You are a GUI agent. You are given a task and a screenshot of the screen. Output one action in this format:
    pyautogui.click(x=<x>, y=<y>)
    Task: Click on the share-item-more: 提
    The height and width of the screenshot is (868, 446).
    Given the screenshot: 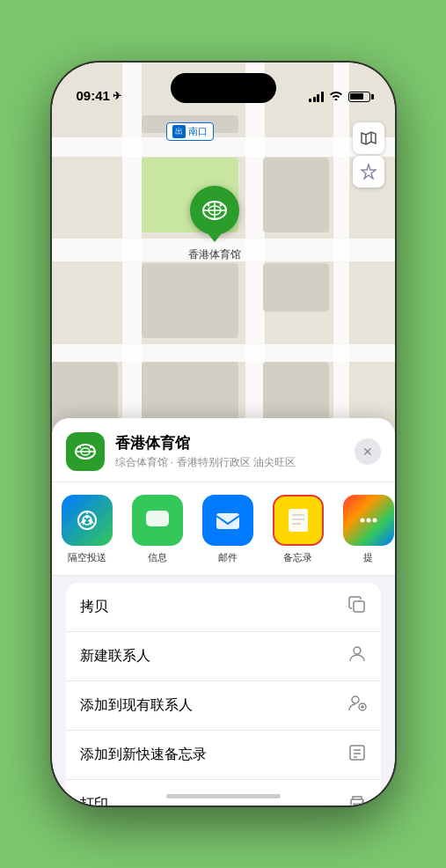 What is the action you would take?
    pyautogui.click(x=364, y=530)
    